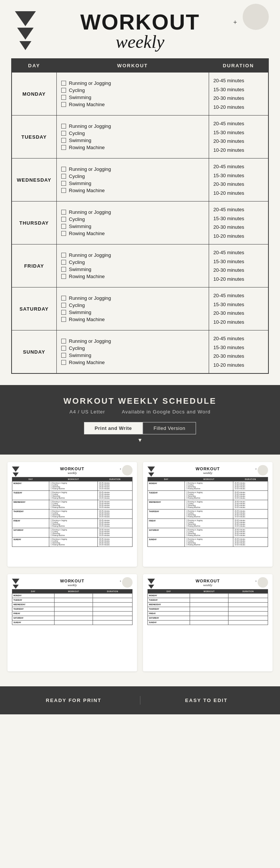 This screenshot has height=868, width=280. What do you see at coordinates (209, 479) in the screenshot?
I see `mini-col-workout-2: WORKOUT` at bounding box center [209, 479].